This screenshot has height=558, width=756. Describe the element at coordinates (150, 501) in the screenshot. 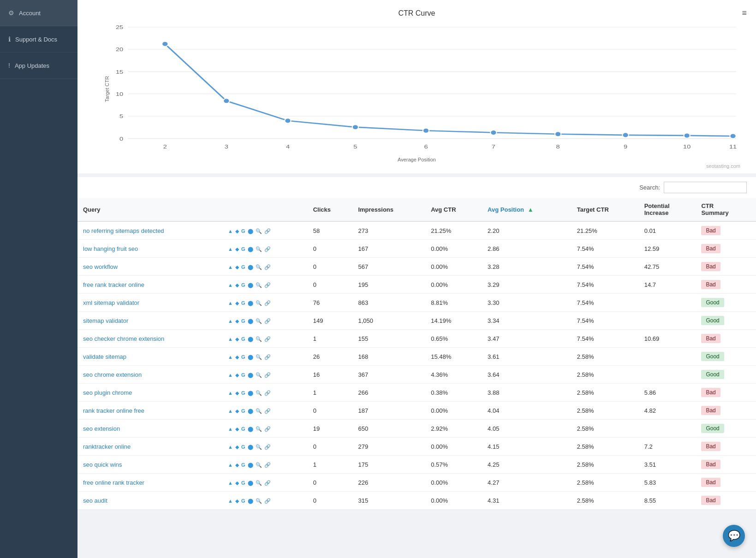

I see `query-cell: seo audit` at that location.